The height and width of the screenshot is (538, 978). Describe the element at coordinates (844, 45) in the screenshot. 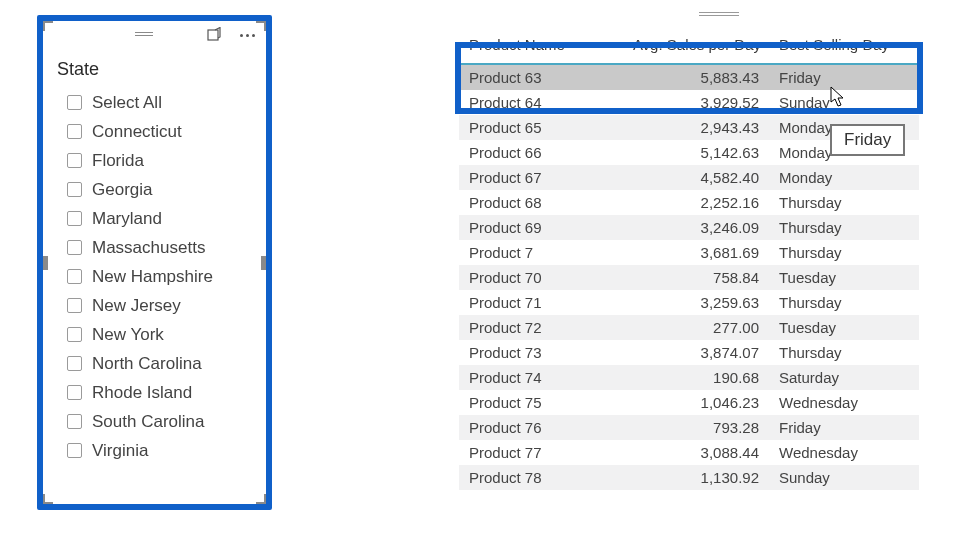

I see `column-header-day: Best Selling Day` at that location.